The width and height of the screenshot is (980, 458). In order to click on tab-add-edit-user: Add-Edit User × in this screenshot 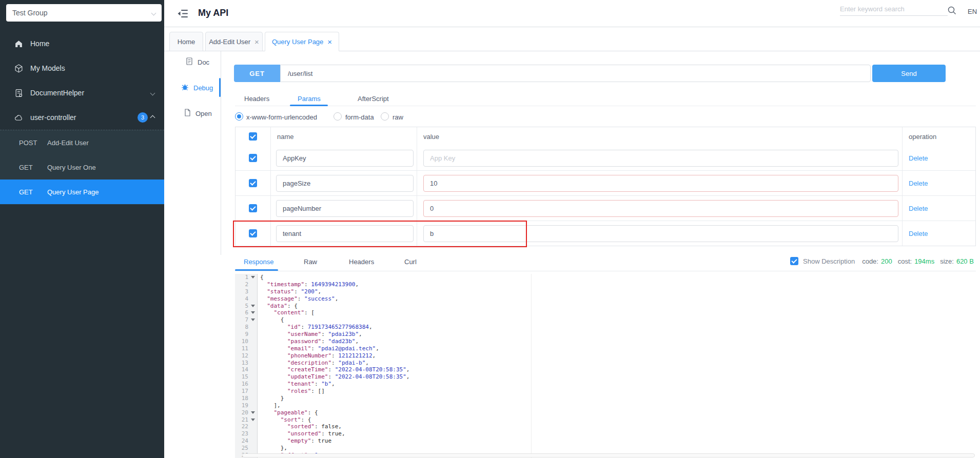, I will do `click(234, 42)`.